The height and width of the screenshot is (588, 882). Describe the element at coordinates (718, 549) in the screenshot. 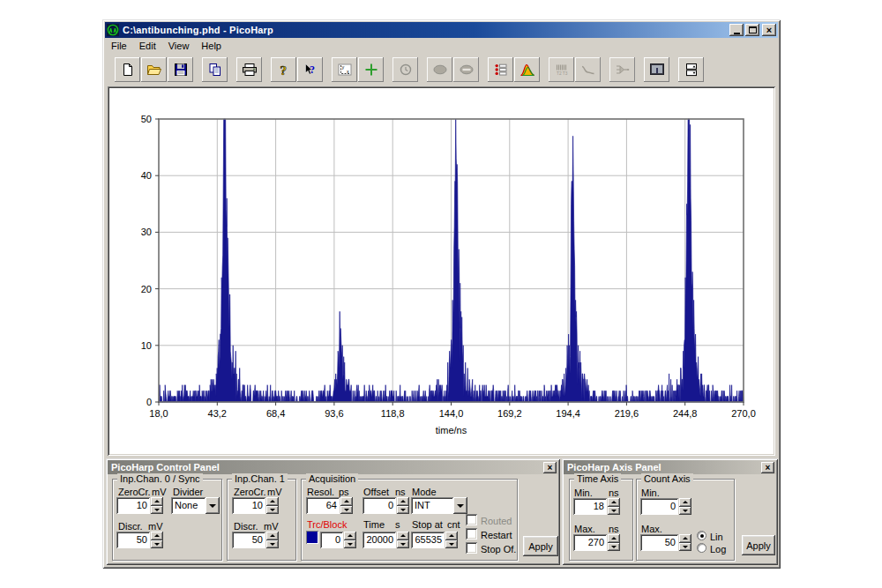

I see `log-scale-label: Log` at that location.